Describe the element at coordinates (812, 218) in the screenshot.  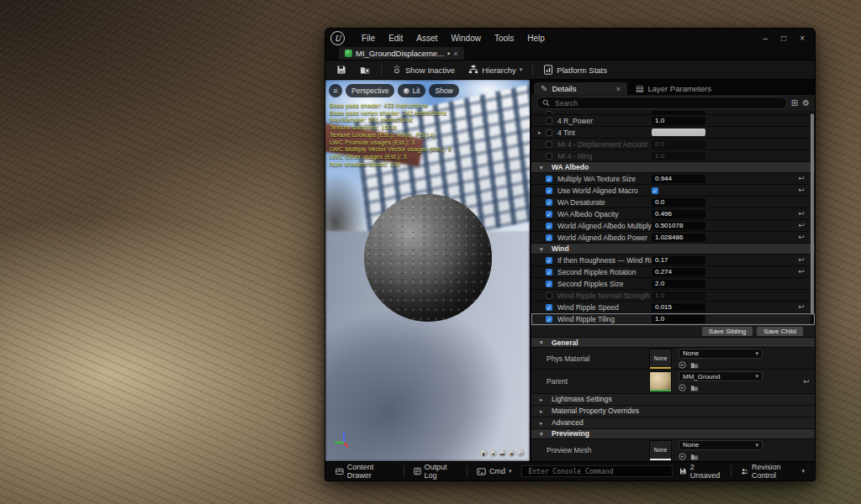
I see `scrollbar` at that location.